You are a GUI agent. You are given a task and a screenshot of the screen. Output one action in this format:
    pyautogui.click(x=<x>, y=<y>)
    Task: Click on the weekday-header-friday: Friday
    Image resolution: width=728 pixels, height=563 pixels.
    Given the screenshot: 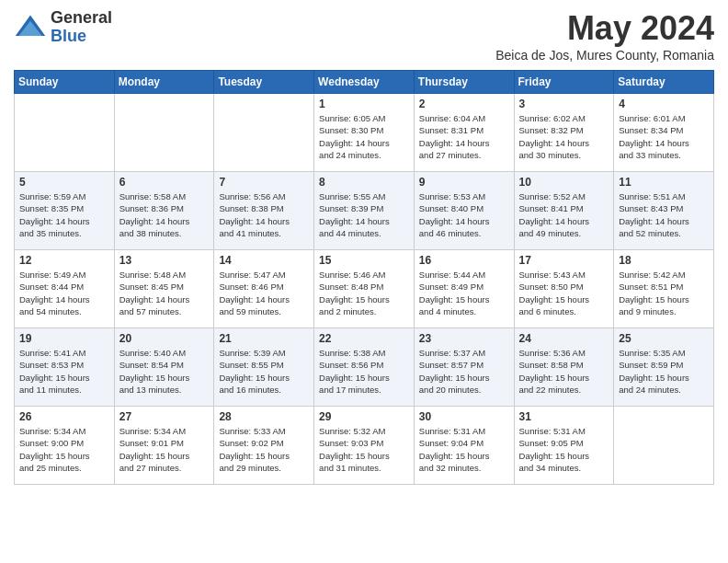 What is the action you would take?
    pyautogui.click(x=564, y=83)
    